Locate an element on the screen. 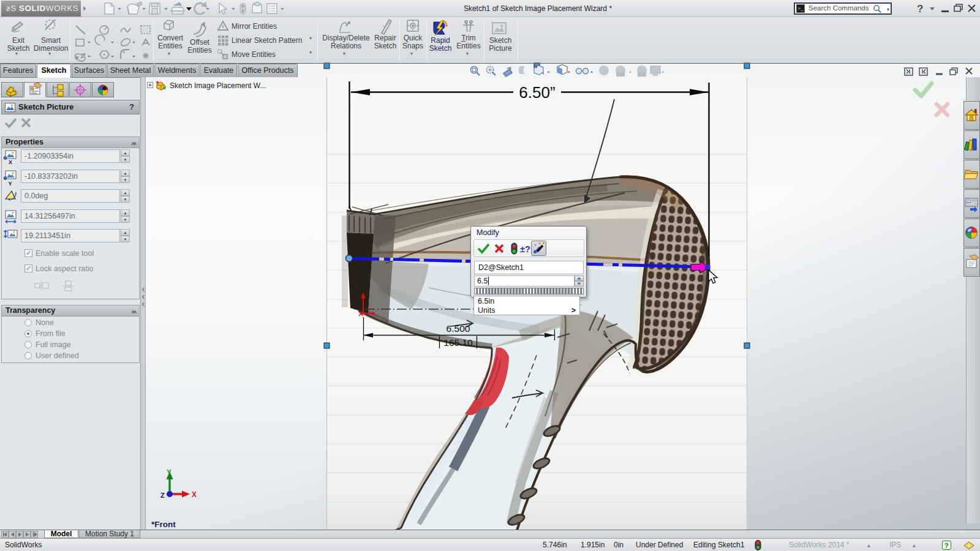 This screenshot has height=551, width=980. svg-text: Z is located at coordinates (163, 495).